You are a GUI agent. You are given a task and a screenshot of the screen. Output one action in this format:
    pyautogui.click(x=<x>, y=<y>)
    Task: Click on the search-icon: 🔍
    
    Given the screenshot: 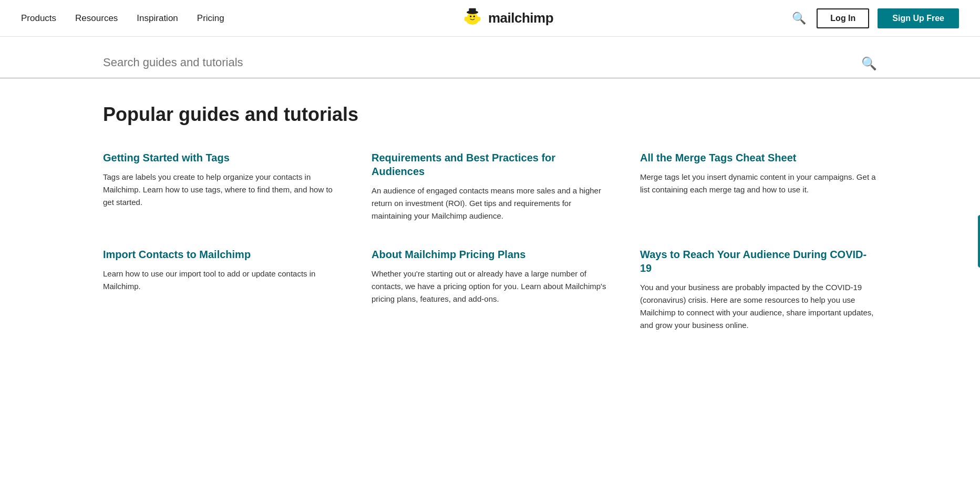 What is the action you would take?
    pyautogui.click(x=799, y=18)
    